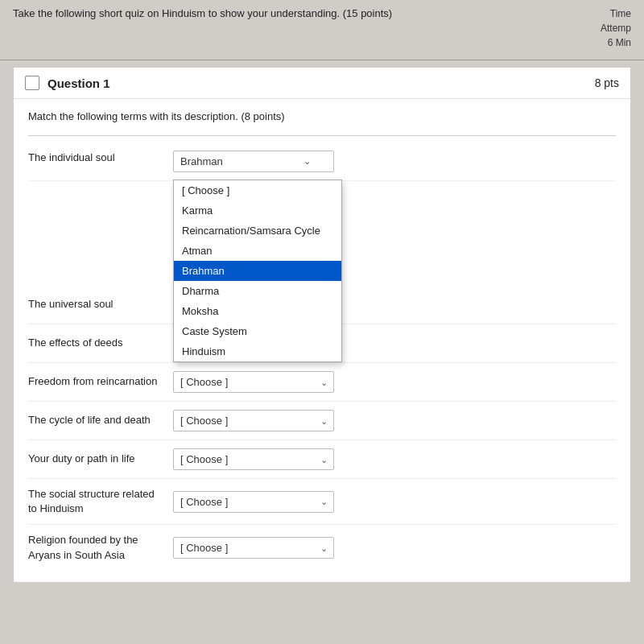 Image resolution: width=644 pixels, height=644 pixels. What do you see at coordinates (101, 343) in the screenshot?
I see `match-label-3: The effects of deeds` at bounding box center [101, 343].